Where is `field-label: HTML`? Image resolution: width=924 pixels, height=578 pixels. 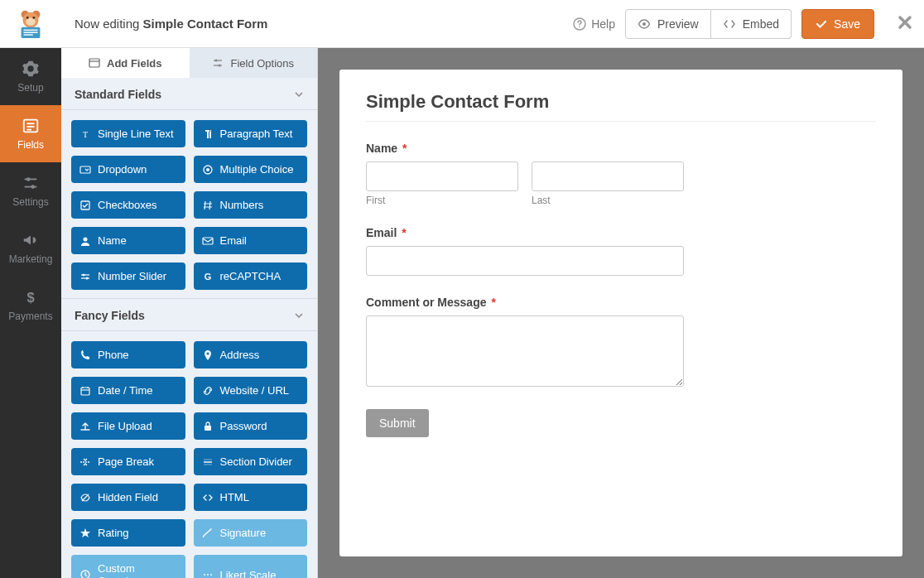
field-label: HTML is located at coordinates (235, 497).